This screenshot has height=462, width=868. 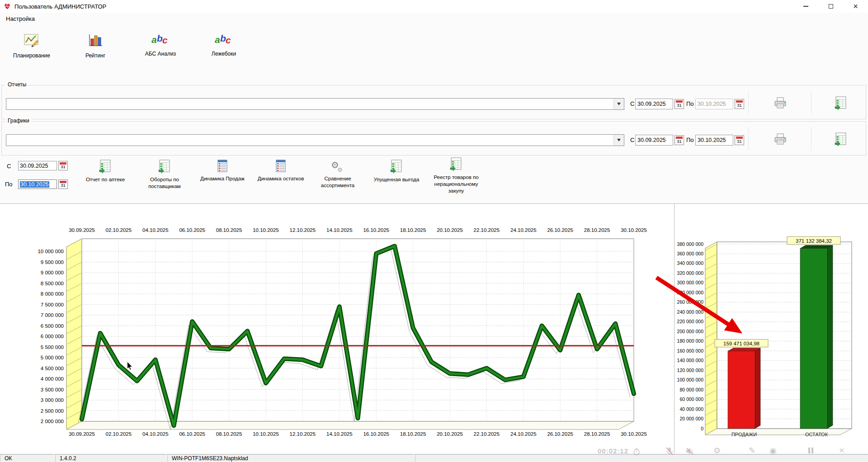 I want to click on reports-date-to-calendar-button: 31, so click(x=740, y=104).